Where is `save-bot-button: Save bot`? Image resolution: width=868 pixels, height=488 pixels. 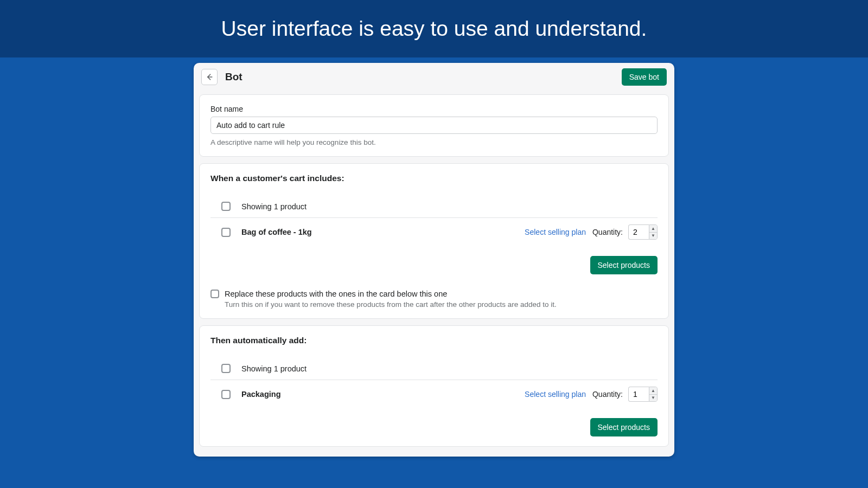
save-bot-button: Save bot is located at coordinates (644, 77).